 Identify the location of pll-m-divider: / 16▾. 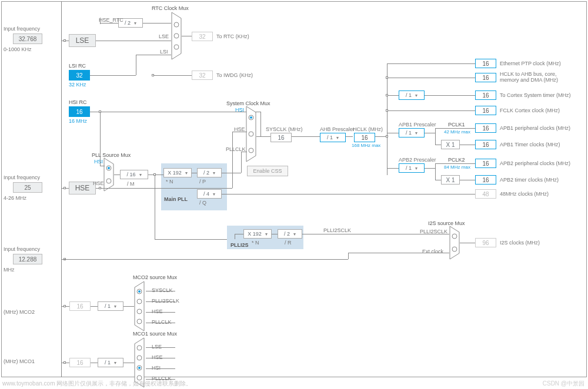
(134, 175).